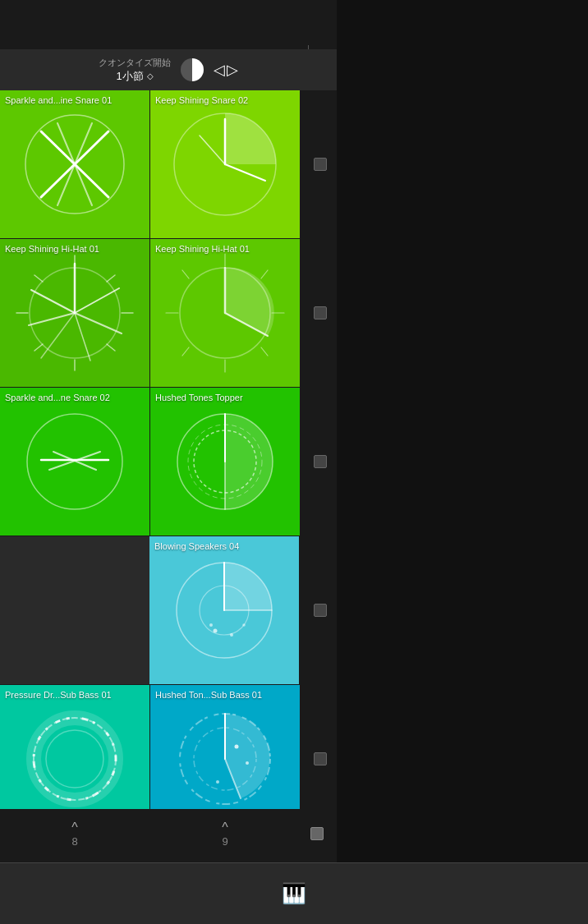 This screenshot has width=588, height=924. What do you see at coordinates (75, 313) in the screenshot?
I see `cell-keep-shining-hihat-01a: Keep Shining Hi-Hat 01` at bounding box center [75, 313].